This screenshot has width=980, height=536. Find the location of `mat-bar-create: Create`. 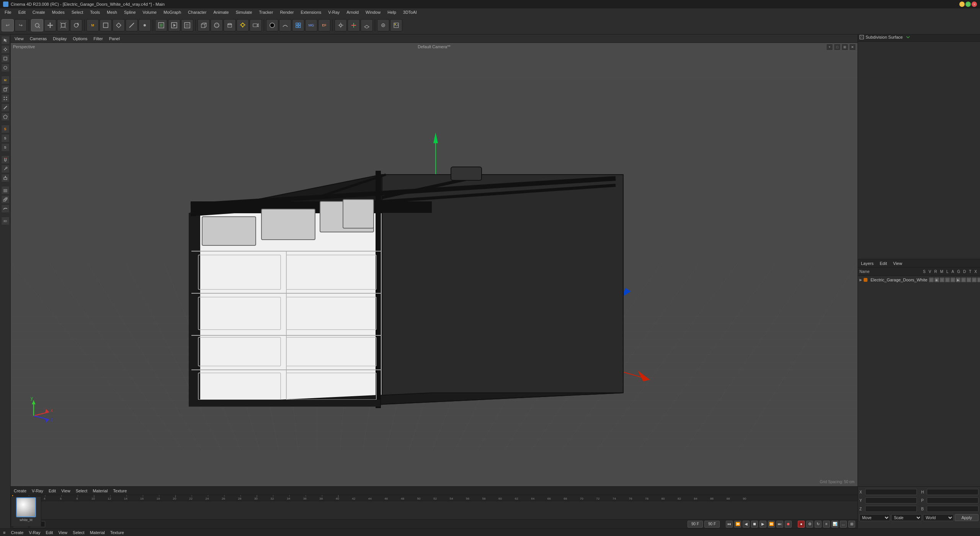

mat-bar-create: Create is located at coordinates (17, 533).